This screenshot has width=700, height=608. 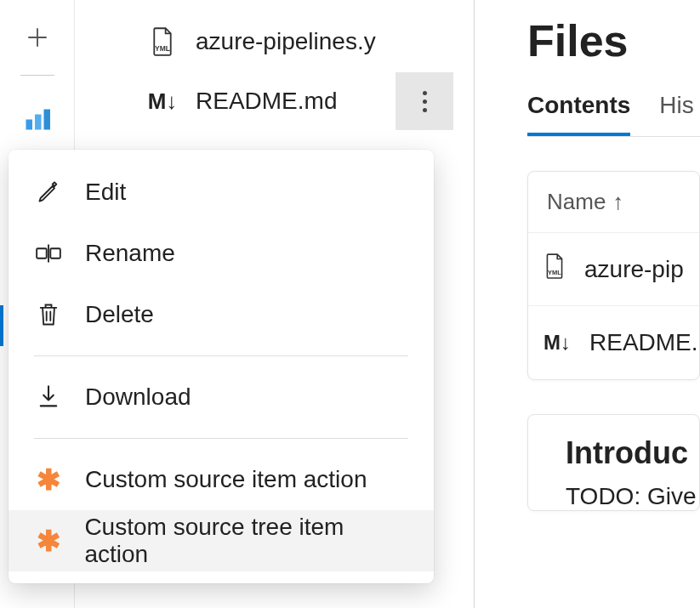 I want to click on page-title: Files, so click(x=614, y=41).